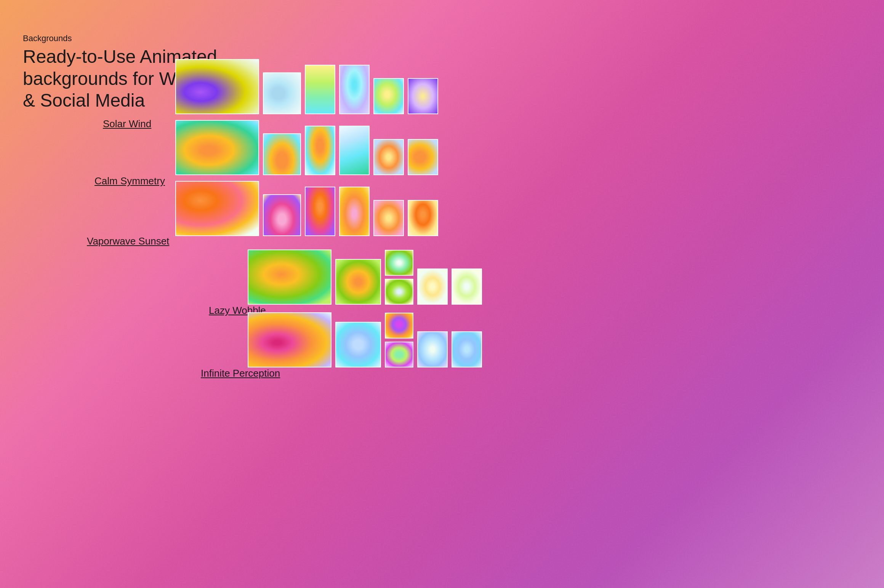  I want to click on lazy-wobble-sq1, so click(358, 282).